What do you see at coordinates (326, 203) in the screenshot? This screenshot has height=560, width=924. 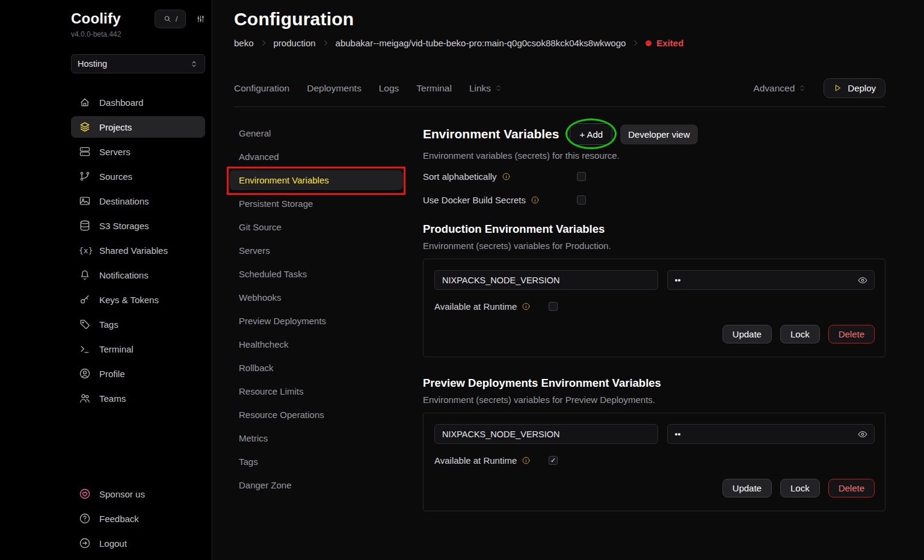 I see `subnav-persistent-storage: Persistent Storage` at bounding box center [326, 203].